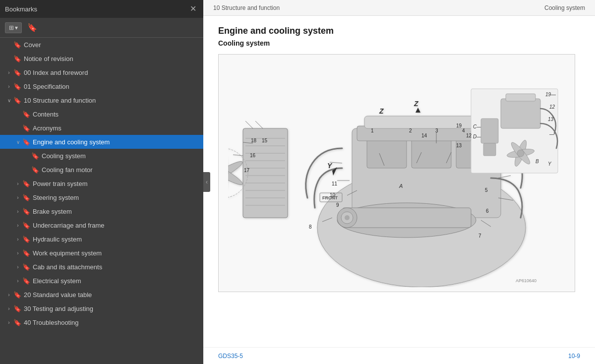 The height and width of the screenshot is (364, 595). I want to click on sidebar-toggle: ‹, so click(207, 182).